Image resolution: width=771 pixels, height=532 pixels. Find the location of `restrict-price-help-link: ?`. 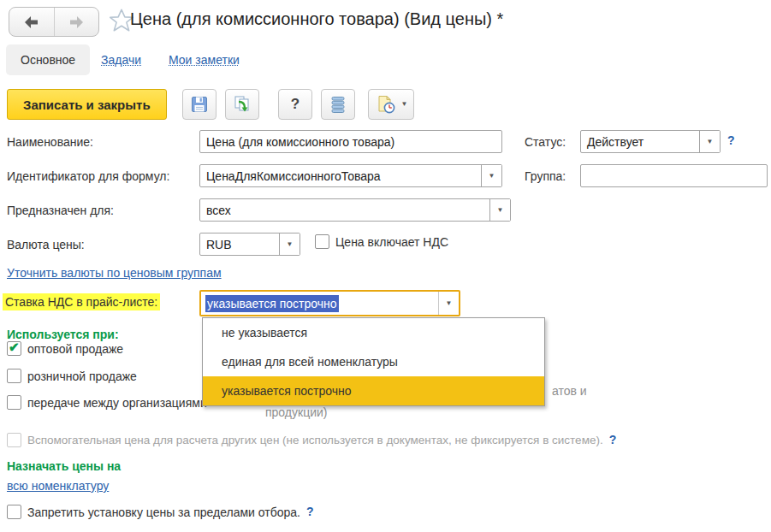

restrict-price-help-link: ? is located at coordinates (310, 511).